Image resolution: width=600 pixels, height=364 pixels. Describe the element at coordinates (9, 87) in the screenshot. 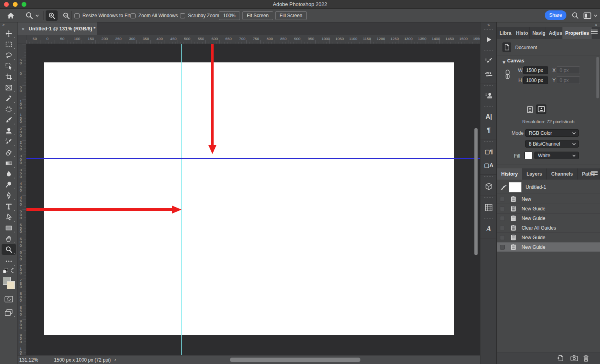

I see `tool-frame` at that location.